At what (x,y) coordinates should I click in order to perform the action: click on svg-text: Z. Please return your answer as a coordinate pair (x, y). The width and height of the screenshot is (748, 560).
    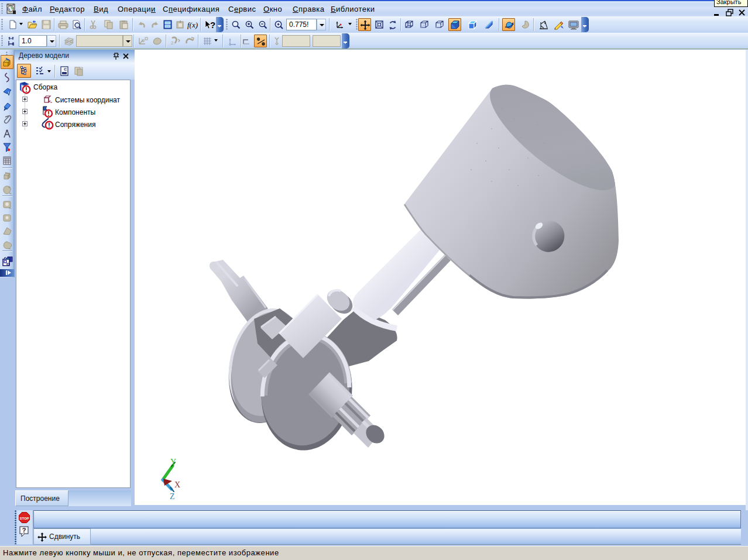
    Looking at the image, I should click on (172, 496).